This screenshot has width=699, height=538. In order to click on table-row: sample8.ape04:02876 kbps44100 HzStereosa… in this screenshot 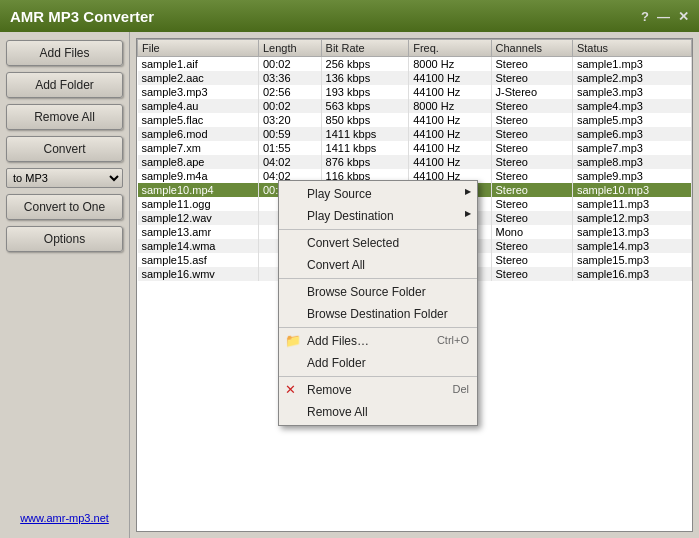, I will do `click(415, 162)`.